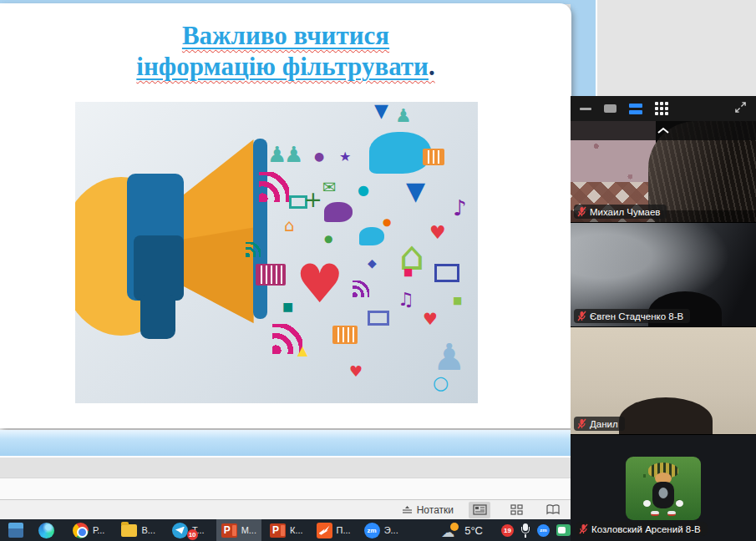 This screenshot has width=756, height=541. Describe the element at coordinates (625, 212) in the screenshot. I see `participant-name: Михаил Чумаев` at that location.